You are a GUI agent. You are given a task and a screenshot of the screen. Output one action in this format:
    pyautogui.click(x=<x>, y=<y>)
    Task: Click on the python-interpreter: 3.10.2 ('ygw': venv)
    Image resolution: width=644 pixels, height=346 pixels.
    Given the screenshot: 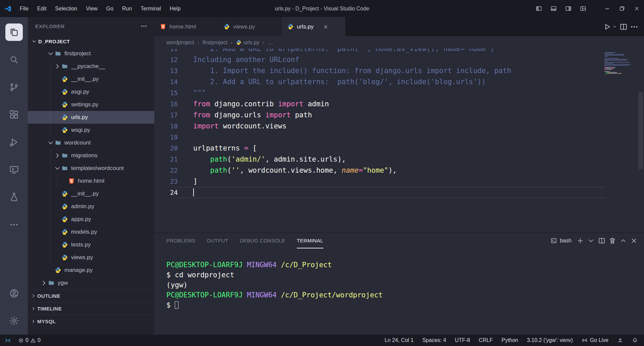 What is the action you would take?
    pyautogui.click(x=550, y=340)
    